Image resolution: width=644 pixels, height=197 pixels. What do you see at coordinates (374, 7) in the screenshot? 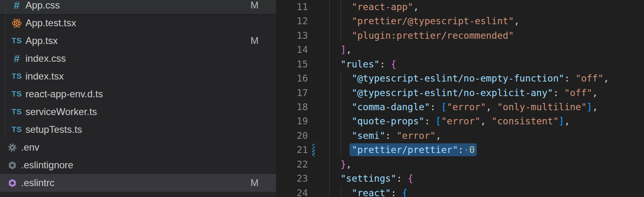
I see `code-line-text: "react-app",` at bounding box center [374, 7].